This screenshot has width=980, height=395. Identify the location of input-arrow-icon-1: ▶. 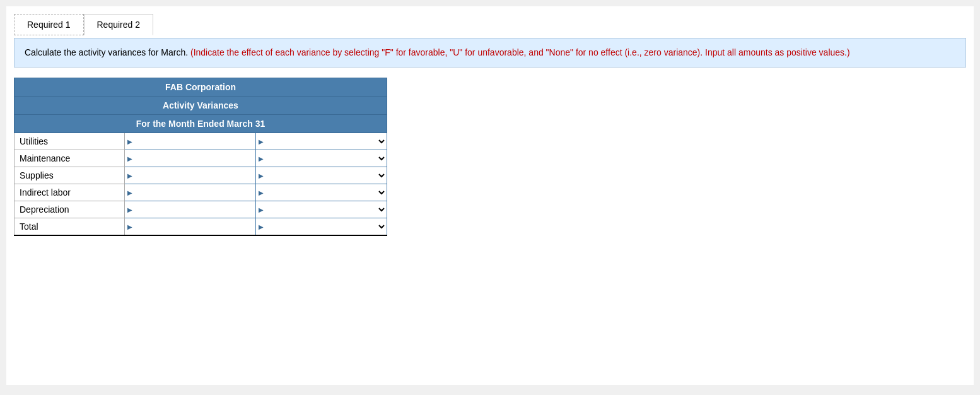
(130, 159).